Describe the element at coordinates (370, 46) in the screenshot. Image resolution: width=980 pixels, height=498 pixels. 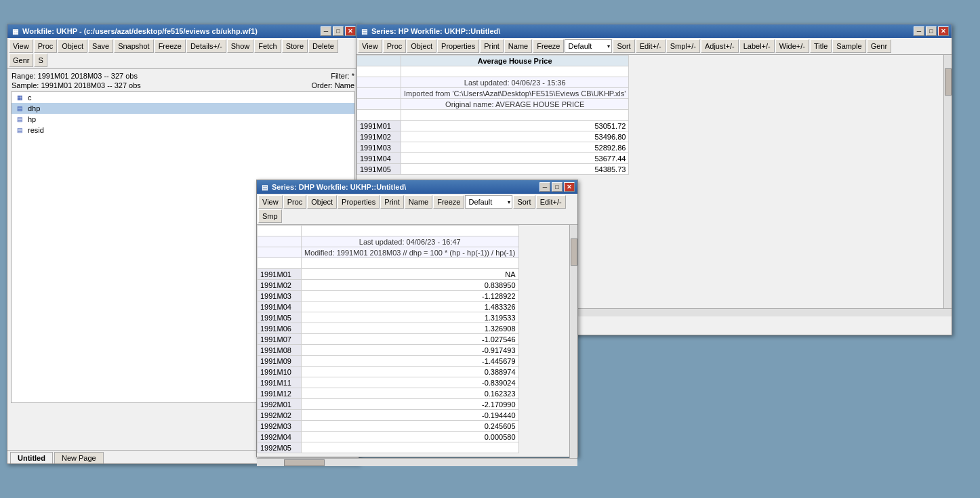
I see `hp-view-btn: View` at that location.